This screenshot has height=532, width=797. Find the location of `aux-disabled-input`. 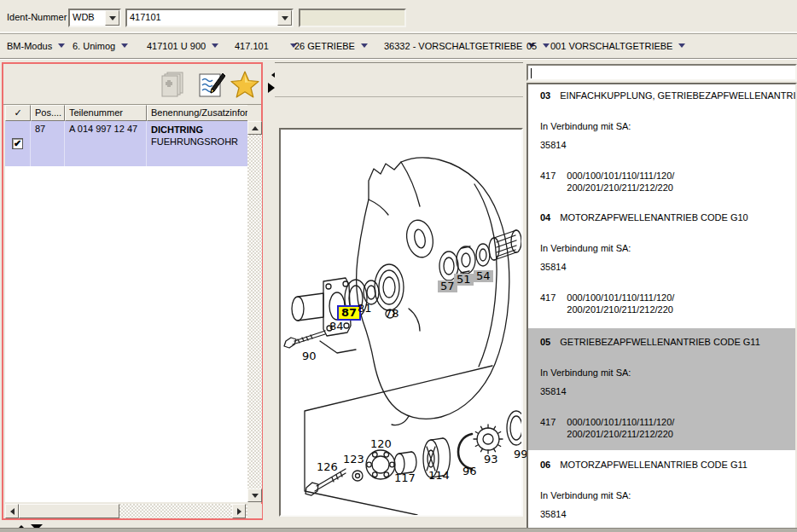

aux-disabled-input is located at coordinates (352, 18).